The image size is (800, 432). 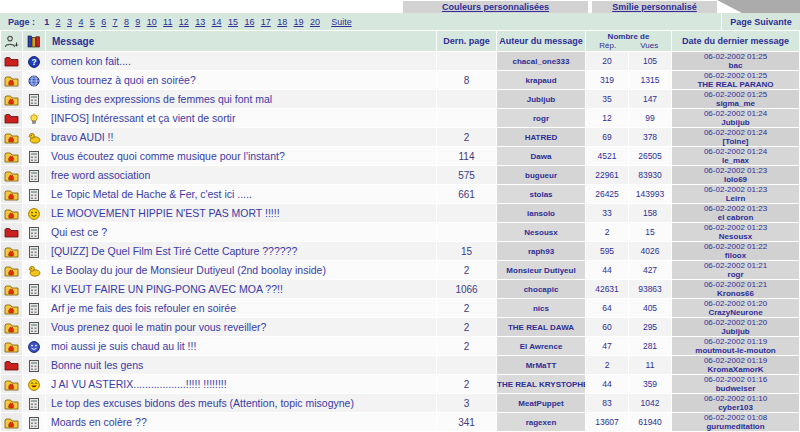 I want to click on last-poster-link: filoox, so click(x=736, y=256).